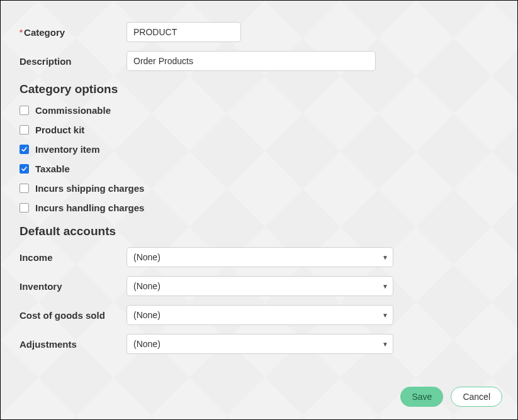  Describe the element at coordinates (451, 397) in the screenshot. I see `footer-buttons: Save Cancel` at that location.